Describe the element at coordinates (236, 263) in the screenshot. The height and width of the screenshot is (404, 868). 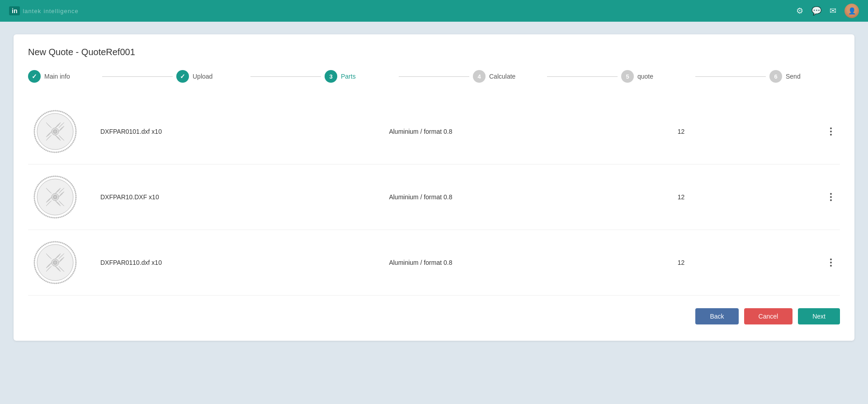
I see `part-filename: DXFPAR0110.dxf x10` at that location.